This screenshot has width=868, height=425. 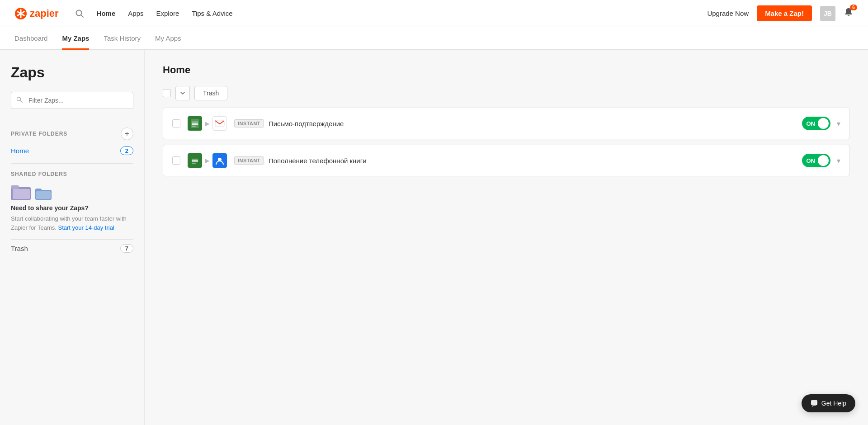 What do you see at coordinates (784, 14) in the screenshot?
I see `make-zap-button: Make a Zap!` at bounding box center [784, 14].